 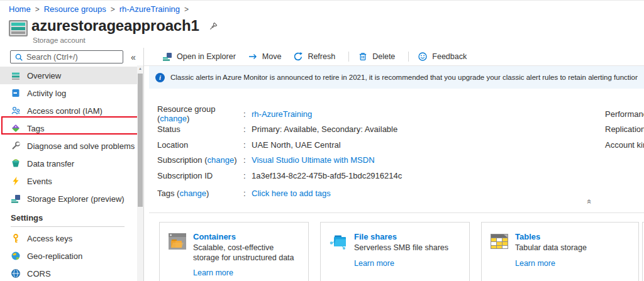 What do you see at coordinates (16, 75) in the screenshot?
I see `overview-icon` at bounding box center [16, 75].